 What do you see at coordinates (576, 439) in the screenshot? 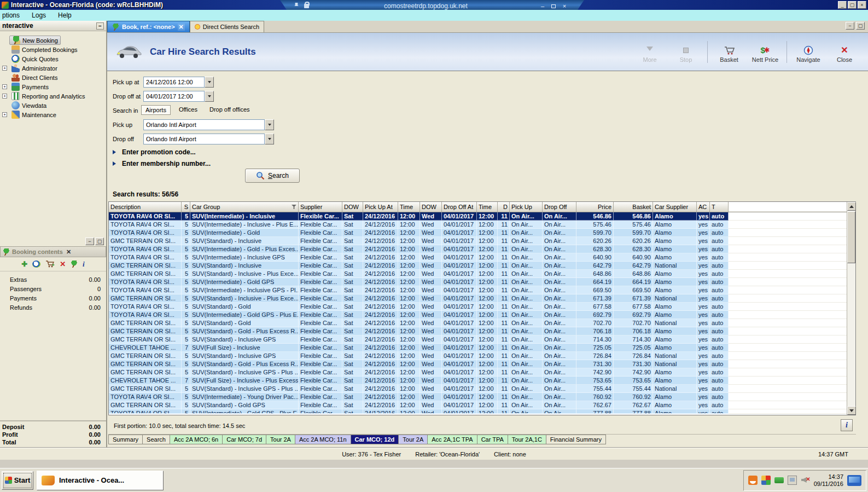
I see `portion-tab: Financial Summary` at bounding box center [576, 439].